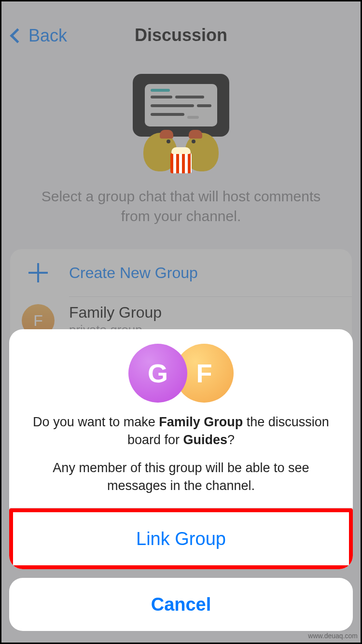 The height and width of the screenshot is (644, 362). What do you see at coordinates (181, 539) in the screenshot?
I see `link-group-button: Link Group` at bounding box center [181, 539].